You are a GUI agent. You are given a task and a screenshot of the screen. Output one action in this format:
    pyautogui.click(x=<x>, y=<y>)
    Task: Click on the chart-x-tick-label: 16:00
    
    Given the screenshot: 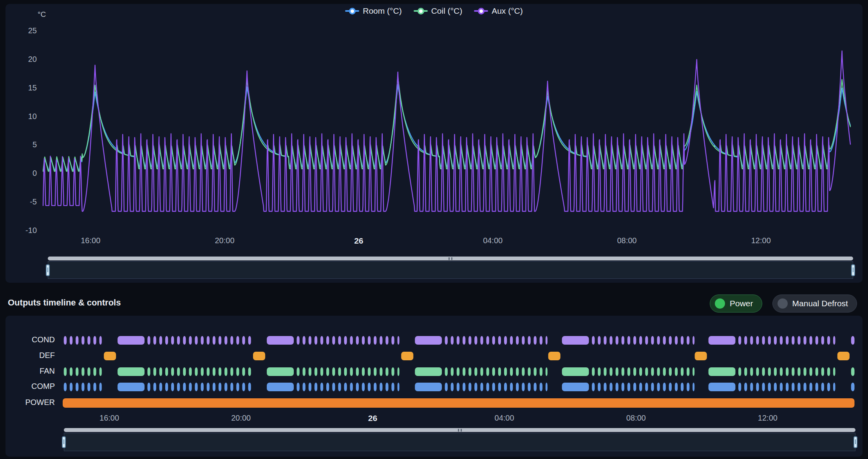 What is the action you would take?
    pyautogui.click(x=90, y=240)
    